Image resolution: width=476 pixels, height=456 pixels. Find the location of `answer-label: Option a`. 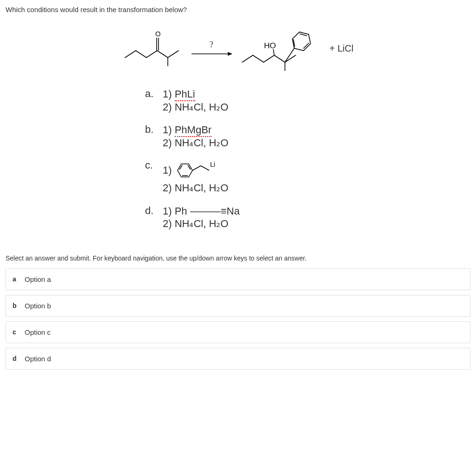

answer-label: Option a is located at coordinates (38, 280).